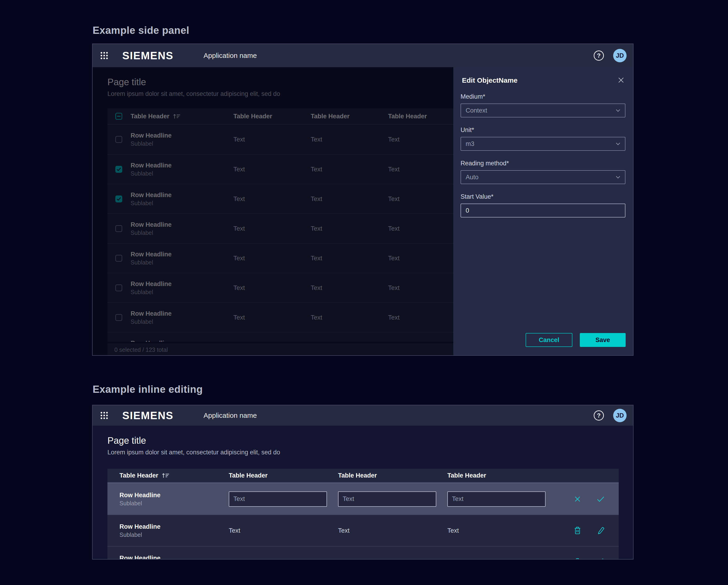 The height and width of the screenshot is (585, 728). What do you see at coordinates (166, 476) in the screenshot?
I see `sort-ascending-icon` at bounding box center [166, 476].